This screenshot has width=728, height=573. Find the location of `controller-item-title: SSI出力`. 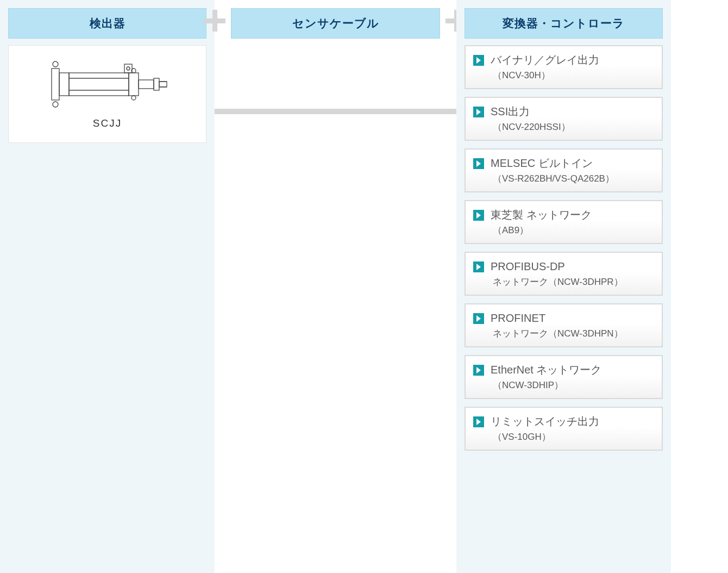

controller-item-title: SSI出力 is located at coordinates (573, 111).